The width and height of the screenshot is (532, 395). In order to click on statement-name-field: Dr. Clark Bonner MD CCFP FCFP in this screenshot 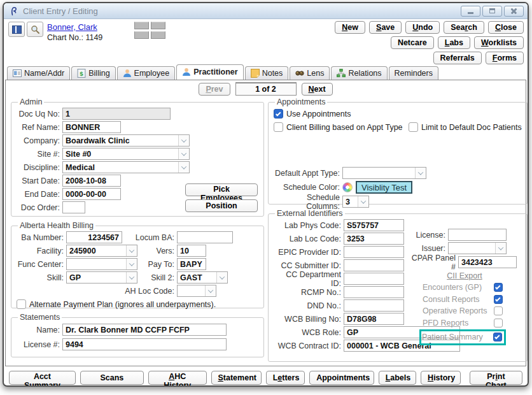, I will do `click(144, 330)`.